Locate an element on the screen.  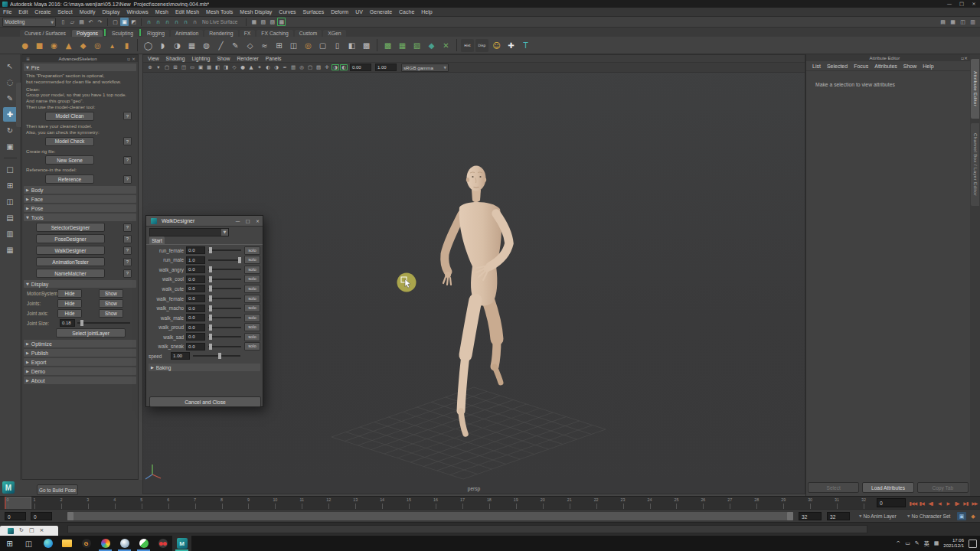
rotate-tool-icon: ↻ is located at coordinates (11, 130).